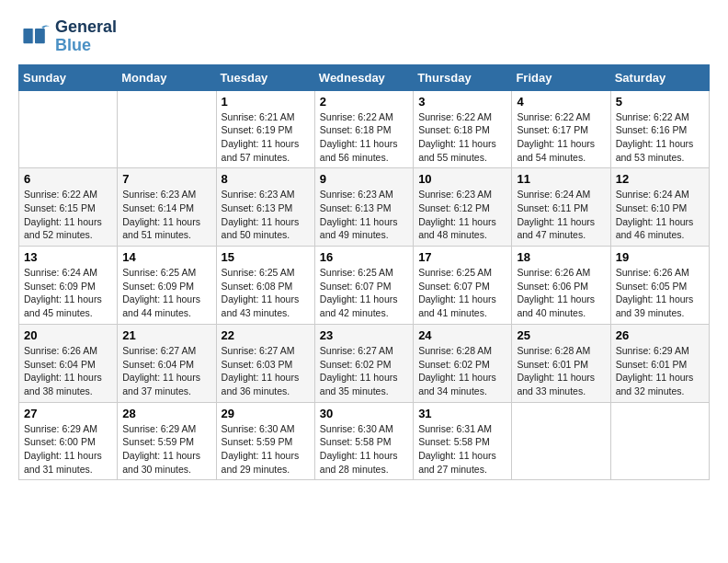 Image resolution: width=728 pixels, height=563 pixels. What do you see at coordinates (660, 258) in the screenshot?
I see `day-number: 19` at bounding box center [660, 258].